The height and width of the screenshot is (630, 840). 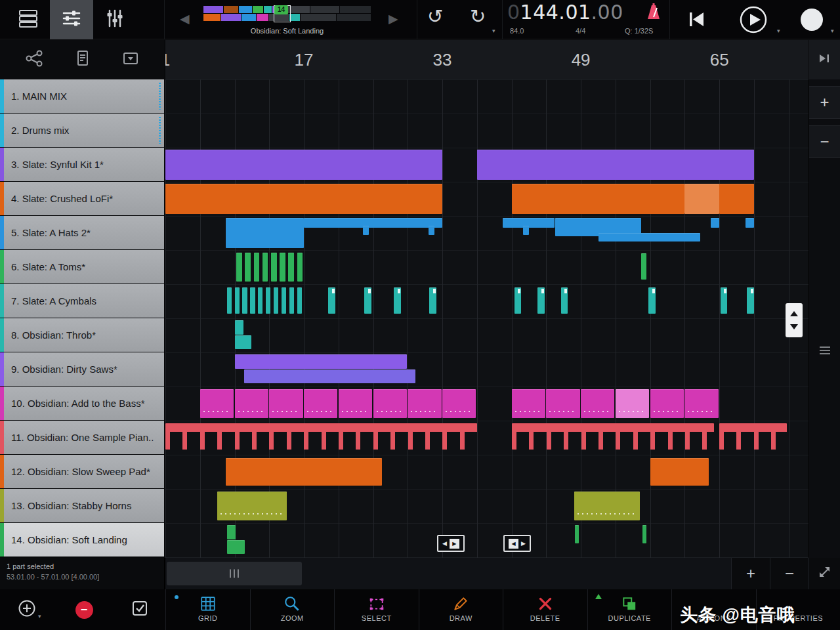 I want to click on tab-library, so click(x=28, y=20).